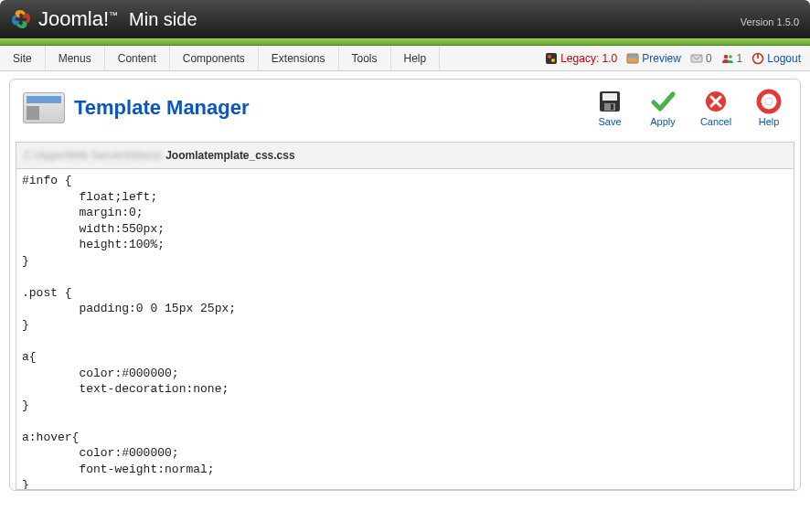 Image resolution: width=810 pixels, height=532 pixels. I want to click on cancel-label: Cancel, so click(716, 122).